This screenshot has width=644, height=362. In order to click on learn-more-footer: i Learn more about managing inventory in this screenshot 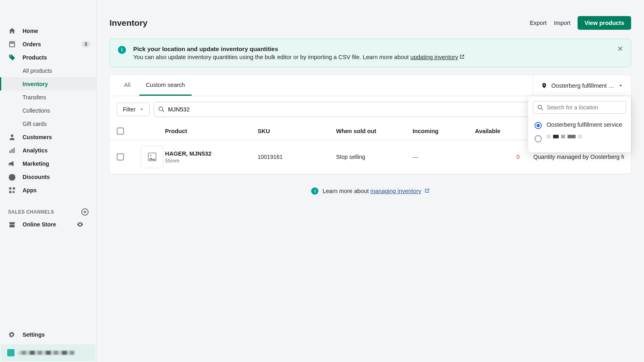, I will do `click(370, 191)`.